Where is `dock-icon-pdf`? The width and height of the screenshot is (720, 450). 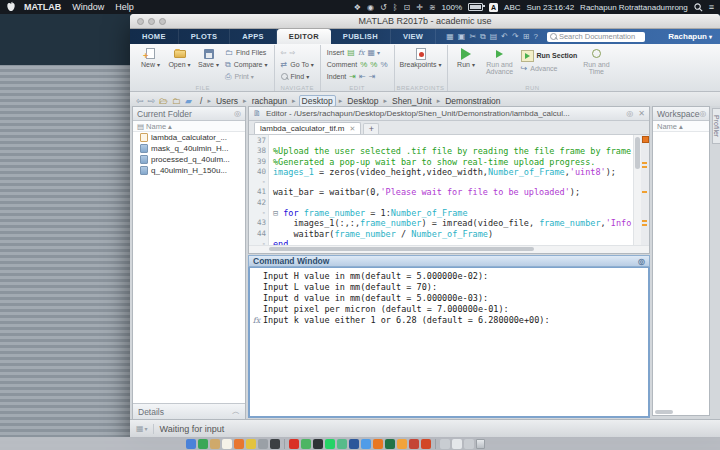
dock-icon-pdf is located at coordinates (414, 444).